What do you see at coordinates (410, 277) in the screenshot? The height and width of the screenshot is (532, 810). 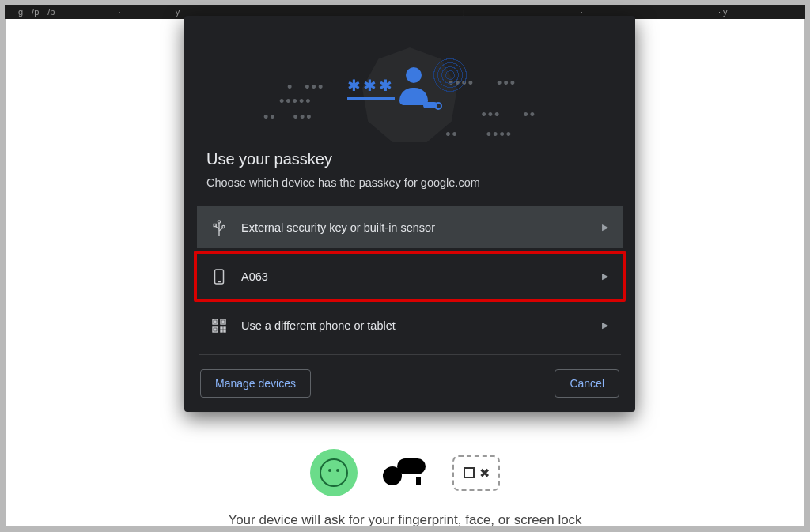 I see `options-list: External security key or built-in sensor…` at bounding box center [410, 277].